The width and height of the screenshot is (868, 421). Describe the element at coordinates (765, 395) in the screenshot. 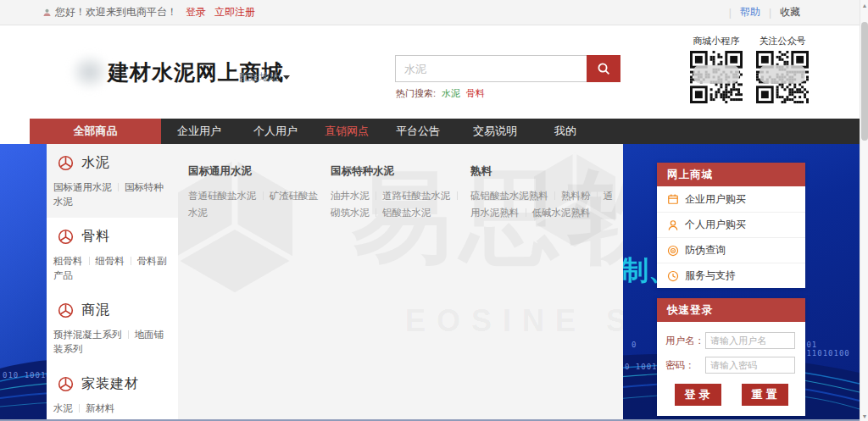

I see `reset-button: 重置` at that location.